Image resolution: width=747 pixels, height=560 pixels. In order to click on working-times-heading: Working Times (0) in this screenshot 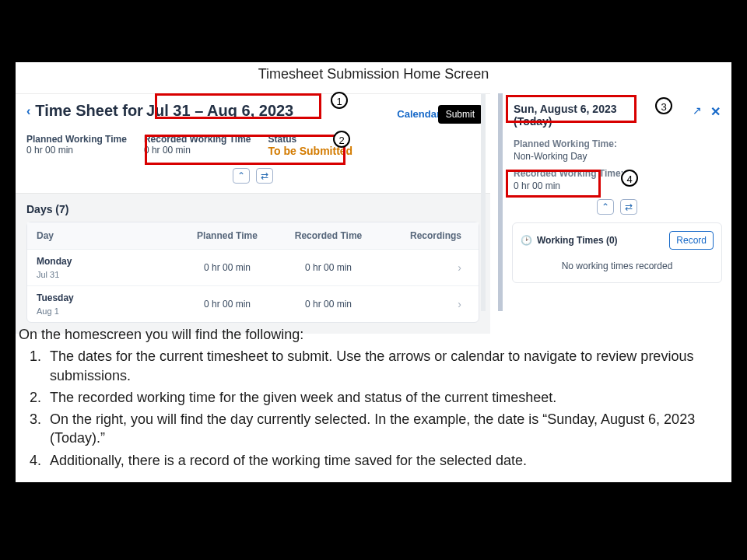, I will do `click(577, 240)`.